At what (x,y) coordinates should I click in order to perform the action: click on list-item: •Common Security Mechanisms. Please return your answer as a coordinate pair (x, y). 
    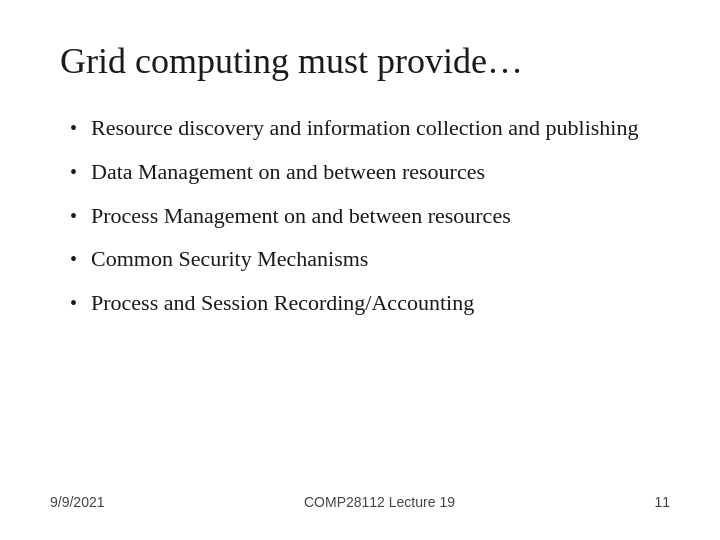
    Looking at the image, I should click on (370, 259).